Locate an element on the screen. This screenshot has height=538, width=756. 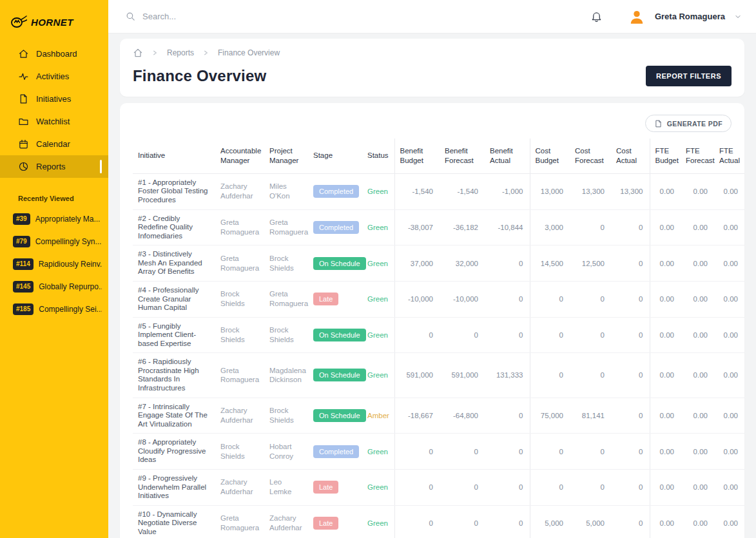
project-manager-cell: Miles O'Kon is located at coordinates (286, 191).